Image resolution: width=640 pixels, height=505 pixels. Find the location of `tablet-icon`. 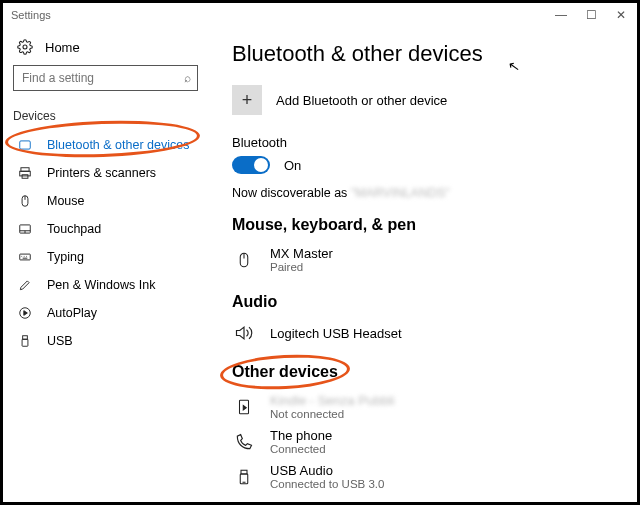

tablet-icon is located at coordinates (25, 145).